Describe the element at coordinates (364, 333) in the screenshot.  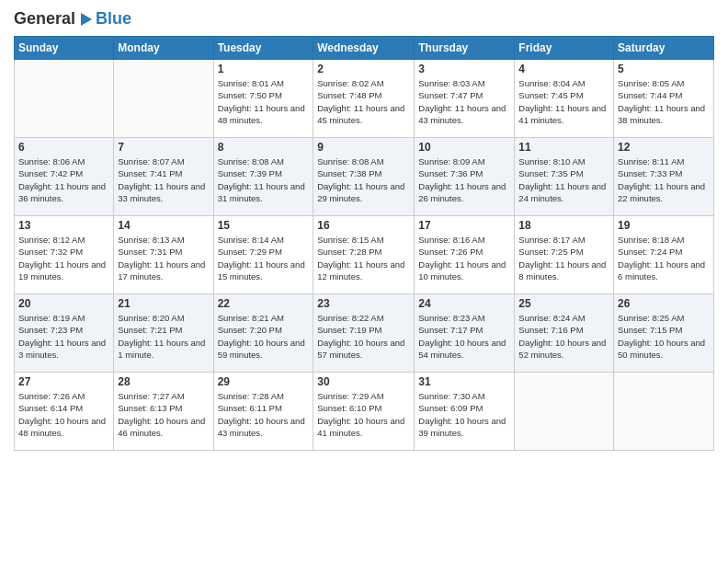
I see `calendar-week-row: 20Sunrise: 8:19 AMSunset: 7:23 PMDayligh…` at that location.